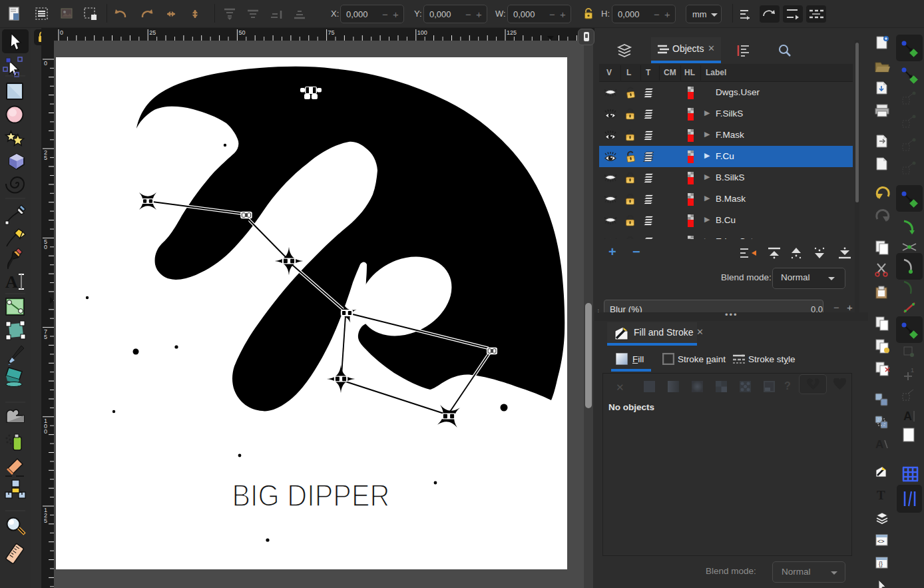 This screenshot has width=924, height=588. I want to click on svg-text: 25, so click(152, 33).